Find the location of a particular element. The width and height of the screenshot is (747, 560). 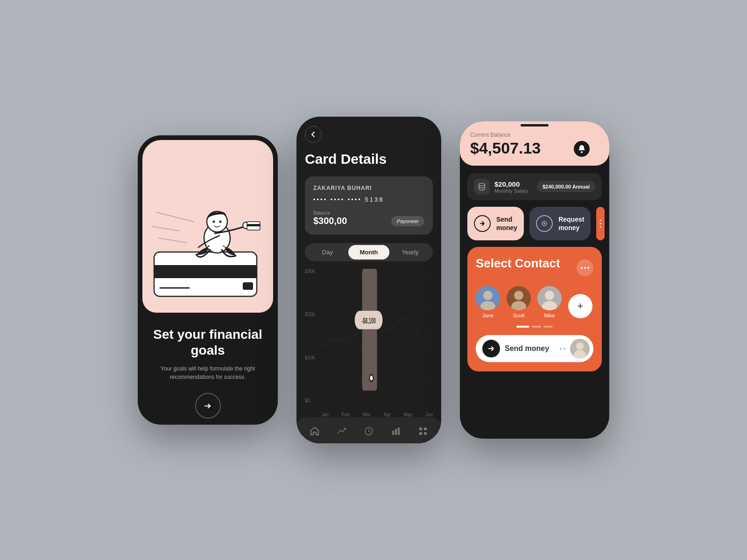

payment-card: ZAKARIYA BUHARI •••• •••• •••• 5138 Bala… is located at coordinates (369, 205).